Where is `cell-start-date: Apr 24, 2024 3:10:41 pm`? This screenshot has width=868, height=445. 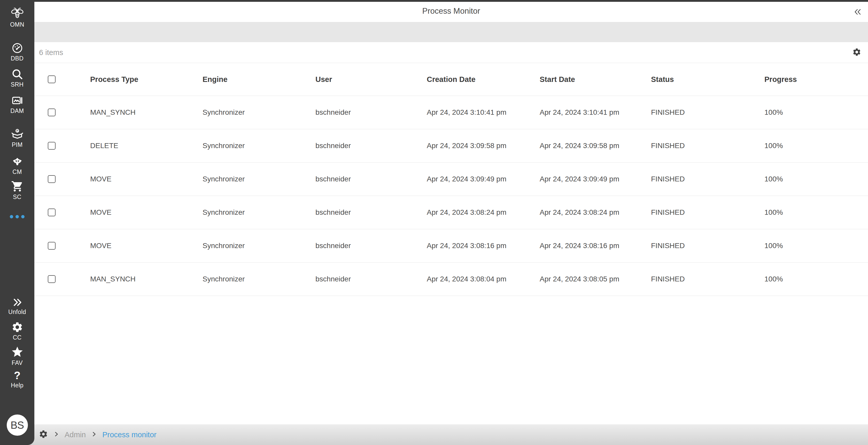 cell-start-date: Apr 24, 2024 3:10:41 pm is located at coordinates (595, 113).